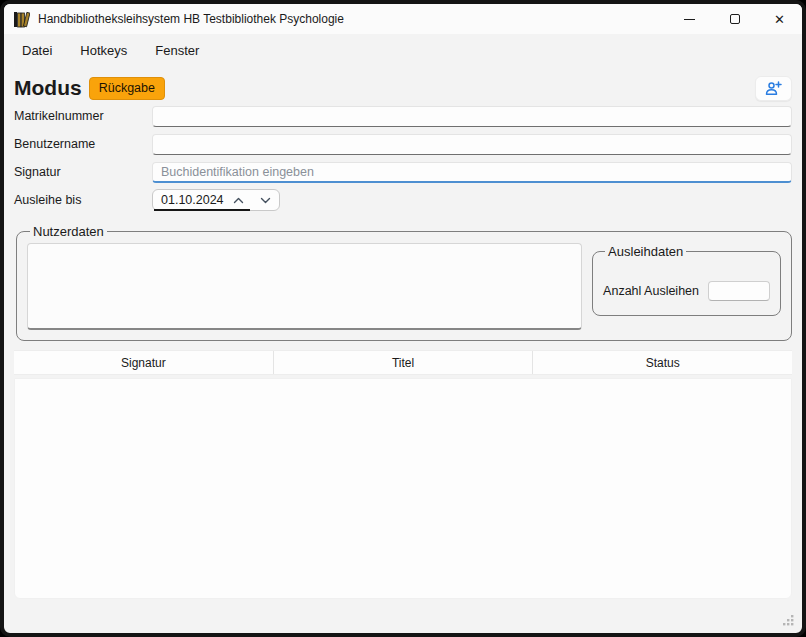 The width and height of the screenshot is (806, 637). I want to click on column-header-signatur: Signatur, so click(144, 362).